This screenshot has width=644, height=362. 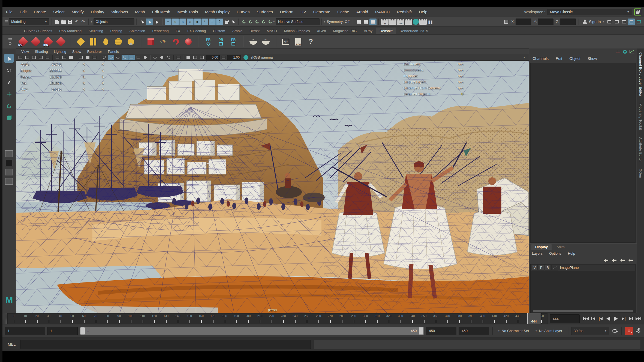 I want to click on single-pane-layout-button, so click(x=9, y=154).